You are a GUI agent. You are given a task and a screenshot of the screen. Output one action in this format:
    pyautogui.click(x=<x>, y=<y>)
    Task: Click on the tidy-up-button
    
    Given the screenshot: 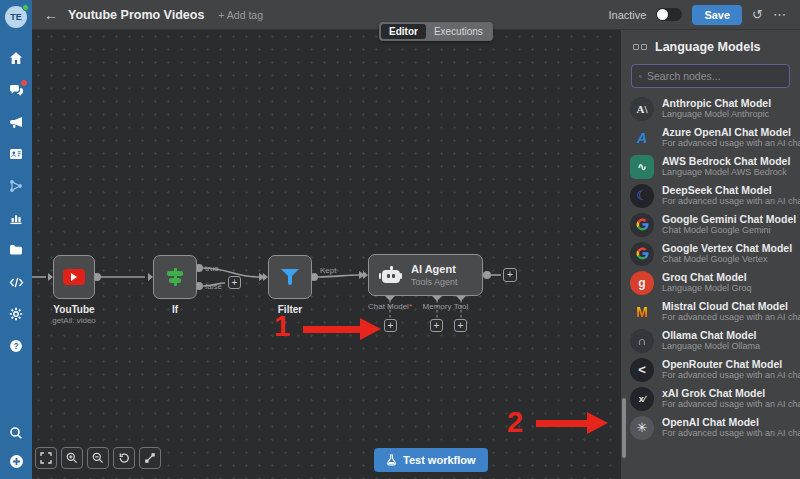 What is the action you would take?
    pyautogui.click(x=150, y=458)
    